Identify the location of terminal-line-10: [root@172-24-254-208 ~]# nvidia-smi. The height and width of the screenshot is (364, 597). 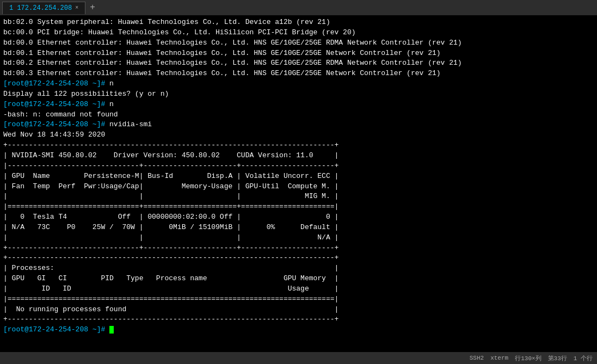
(298, 125).